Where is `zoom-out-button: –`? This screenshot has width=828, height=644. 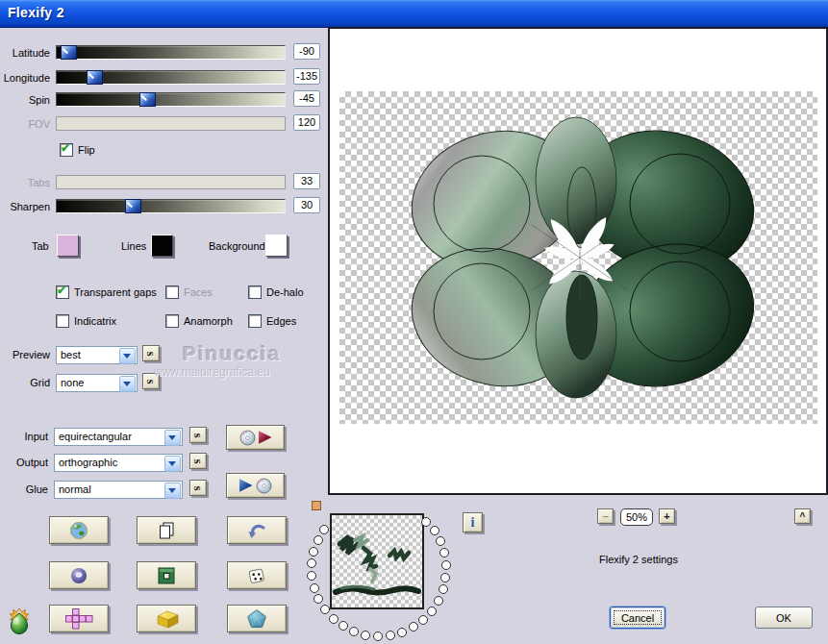 zoom-out-button: – is located at coordinates (606, 516).